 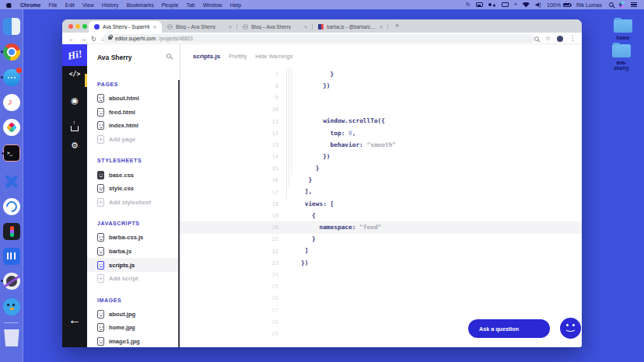 I want to click on profile-avatar, so click(x=560, y=39).